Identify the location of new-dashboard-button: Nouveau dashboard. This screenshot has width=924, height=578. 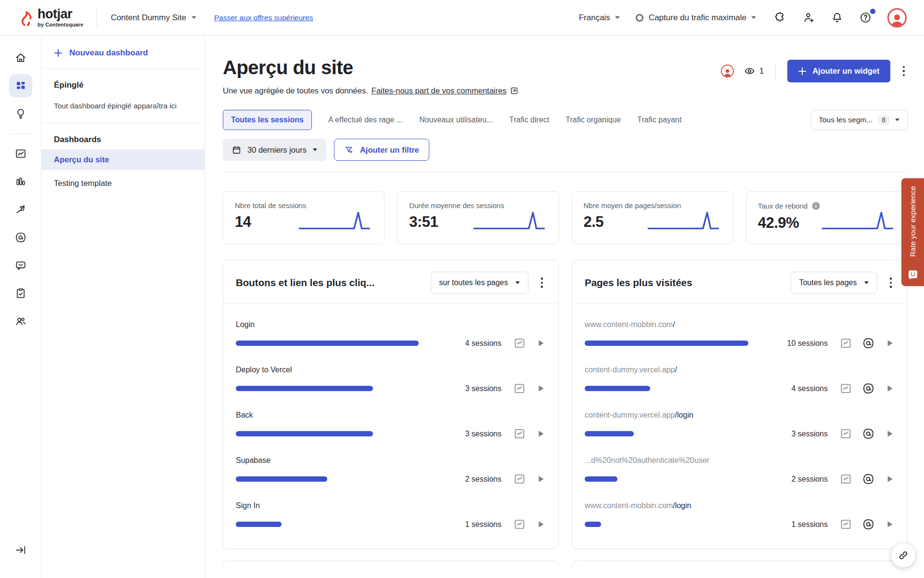
(123, 52).